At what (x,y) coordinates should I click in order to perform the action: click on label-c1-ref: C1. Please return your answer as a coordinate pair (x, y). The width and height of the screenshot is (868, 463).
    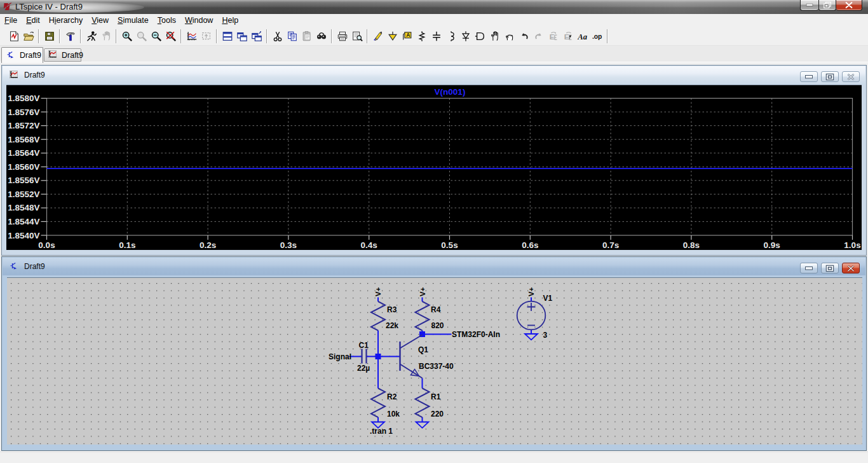
    Looking at the image, I should click on (364, 345).